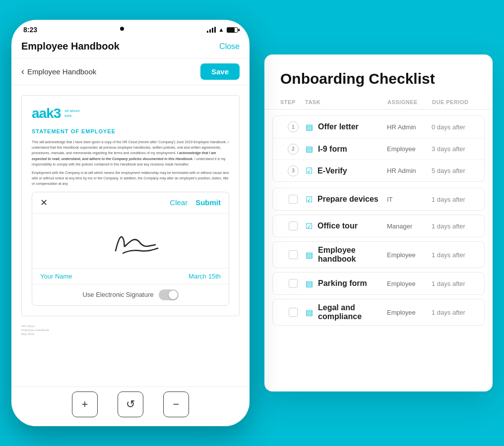  Describe the element at coordinates (211, 30) in the screenshot. I see `signal-icon` at that location.